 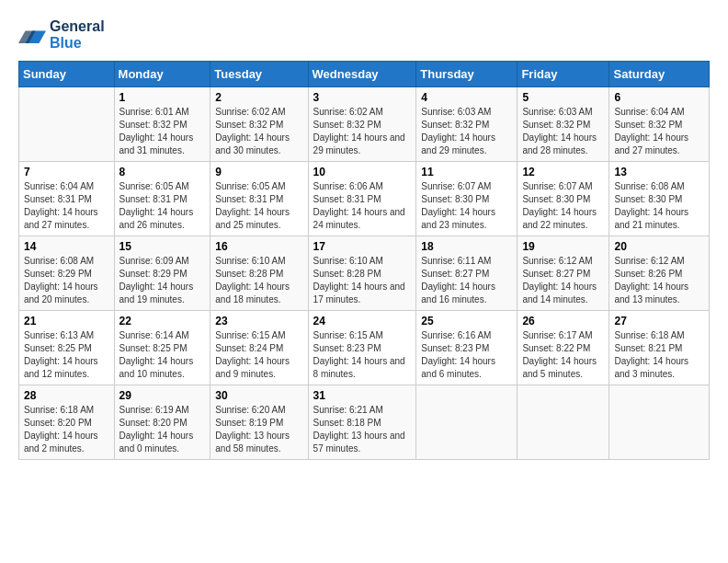 What do you see at coordinates (467, 125) in the screenshot?
I see `calendar-cell: 4Sunrise: 6:03 AMSunset: 8:32 PMDaylight…` at bounding box center [467, 125].